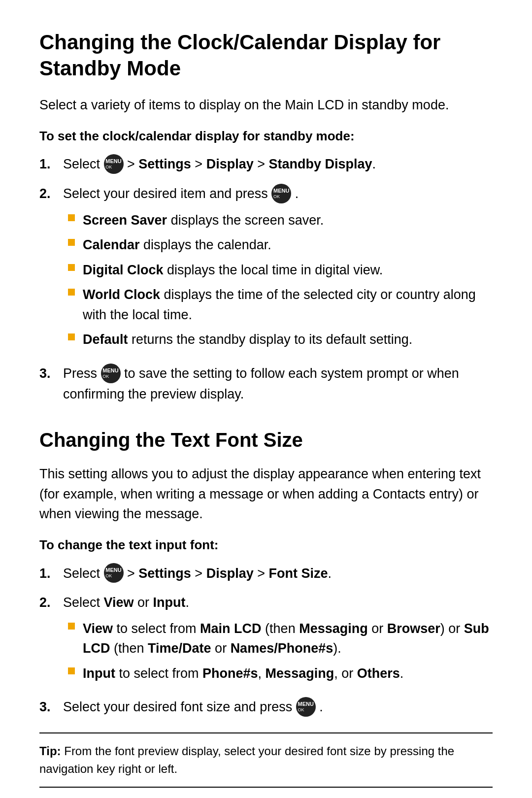 The image size is (532, 798). Describe the element at coordinates (266, 707) in the screenshot. I see `section2-step3: 3. Select your desired font size and pre…` at that location.